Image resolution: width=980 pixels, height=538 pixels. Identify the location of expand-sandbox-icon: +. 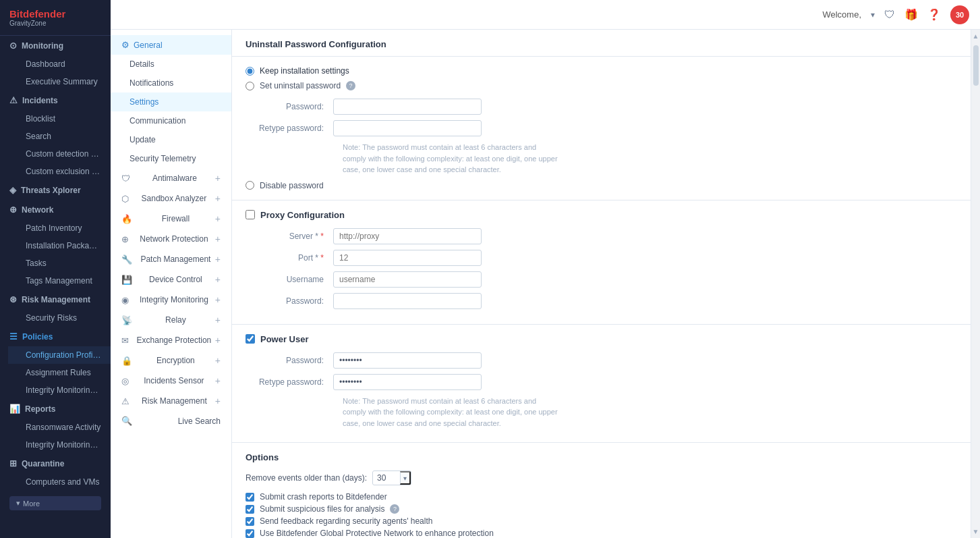
(218, 198).